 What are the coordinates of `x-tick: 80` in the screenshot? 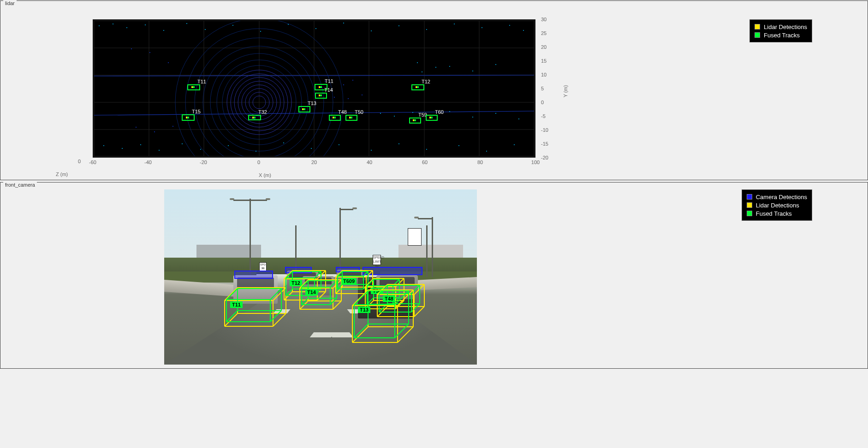 It's located at (480, 162).